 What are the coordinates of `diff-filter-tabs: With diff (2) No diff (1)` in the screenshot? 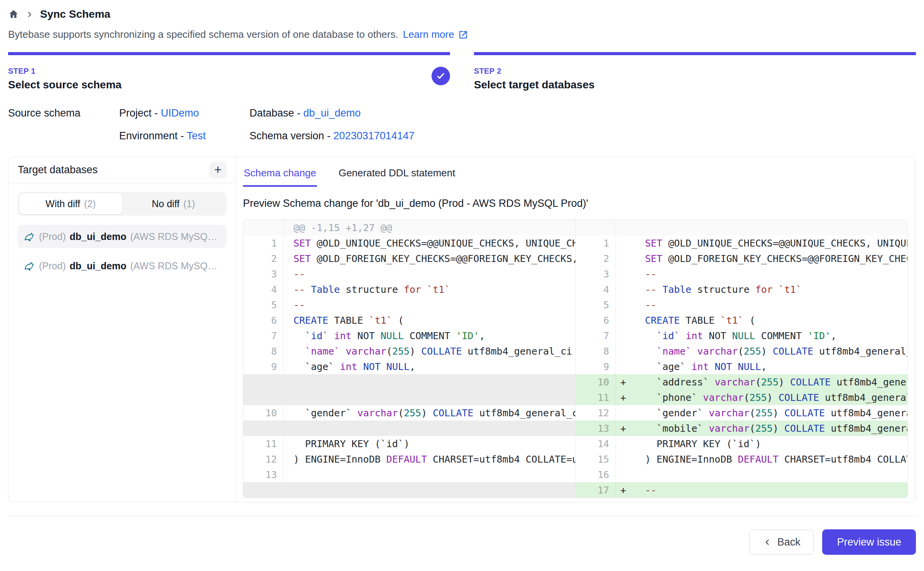 It's located at (122, 204).